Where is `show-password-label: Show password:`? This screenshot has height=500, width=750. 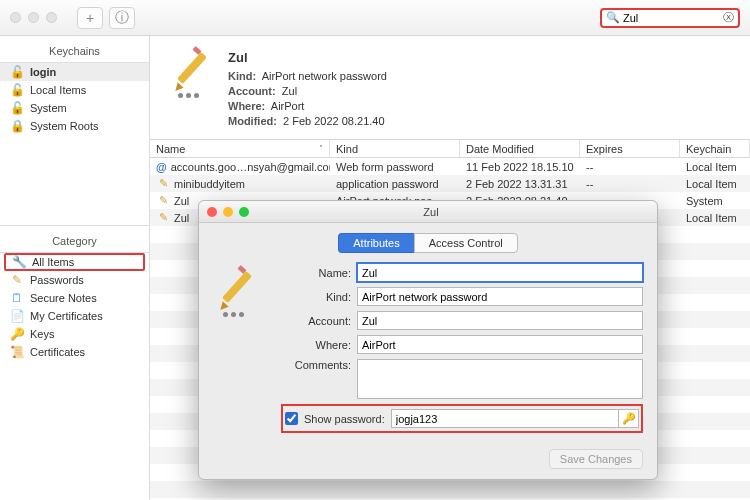
show-password-label: Show password: is located at coordinates (344, 419).